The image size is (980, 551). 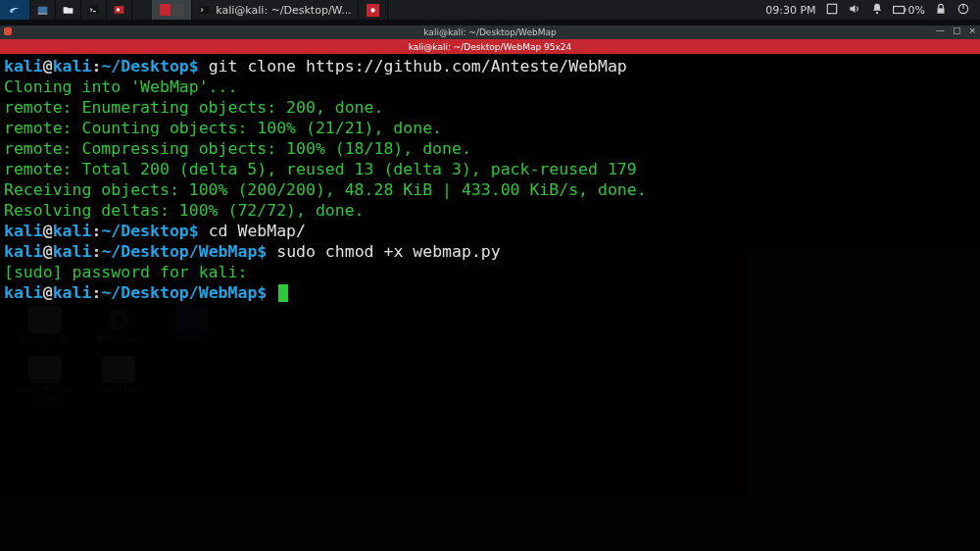 What do you see at coordinates (941, 30) in the screenshot?
I see `window-minimize-button: —` at bounding box center [941, 30].